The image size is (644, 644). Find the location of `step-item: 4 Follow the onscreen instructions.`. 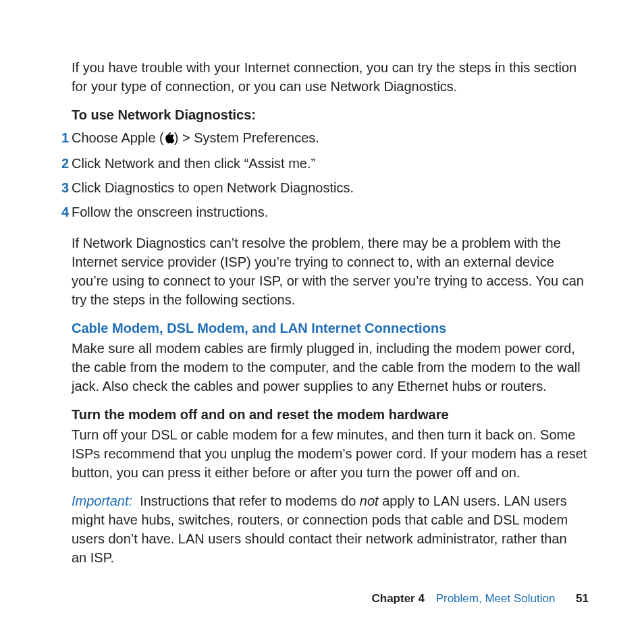

step-item: 4 Follow the onscreen instructions. is located at coordinates (330, 212).